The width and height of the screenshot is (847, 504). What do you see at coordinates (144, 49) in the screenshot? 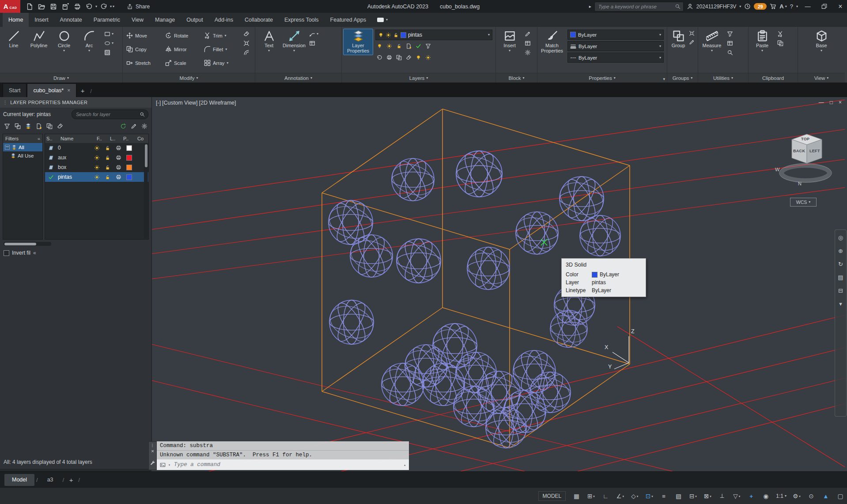
I see `copy-button: Copy` at bounding box center [144, 49].